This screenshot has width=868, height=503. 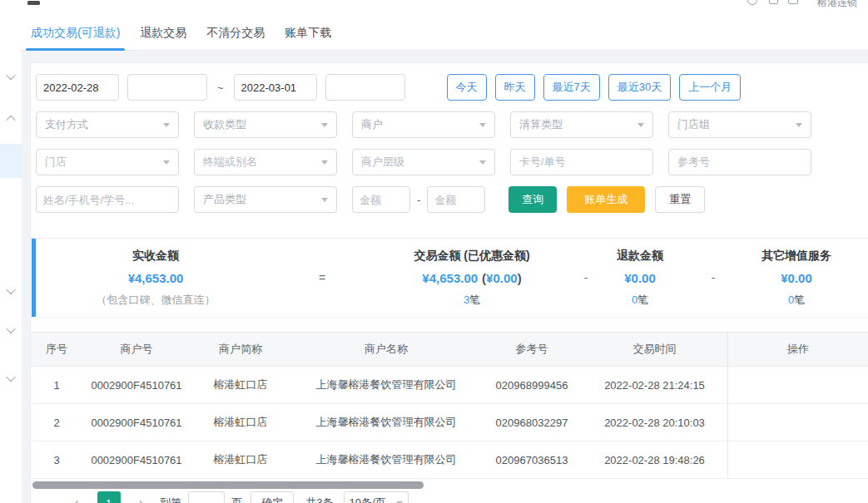 I want to click on goto-page-input, so click(x=206, y=497).